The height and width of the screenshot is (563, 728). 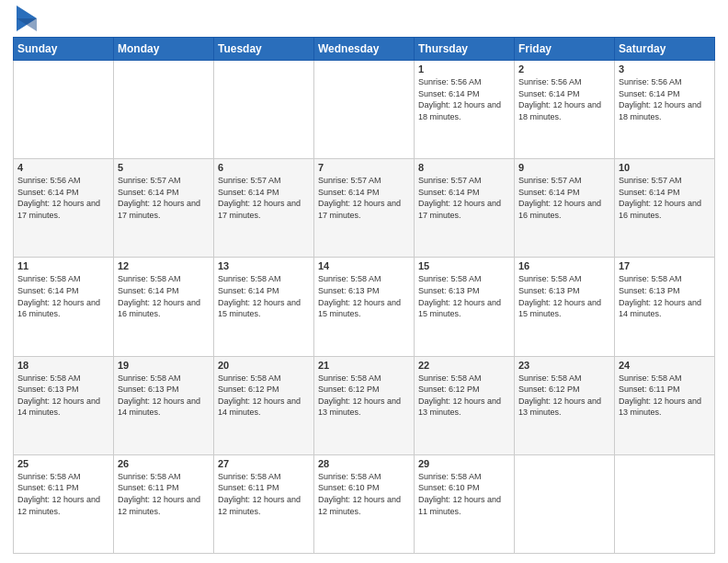 I want to click on day-number: 10, so click(x=665, y=167).